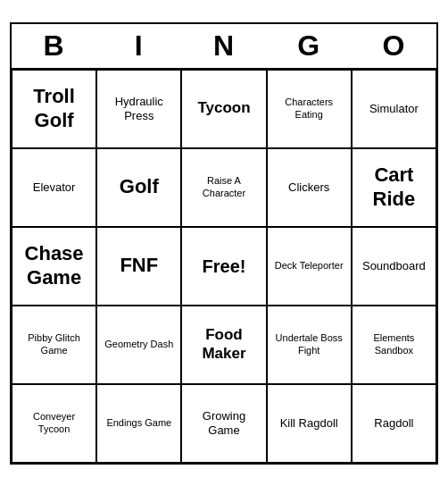 Image resolution: width=448 pixels, height=486 pixels. What do you see at coordinates (54, 345) in the screenshot?
I see `bingo-cell-15: Pibby Glitch Game` at bounding box center [54, 345].